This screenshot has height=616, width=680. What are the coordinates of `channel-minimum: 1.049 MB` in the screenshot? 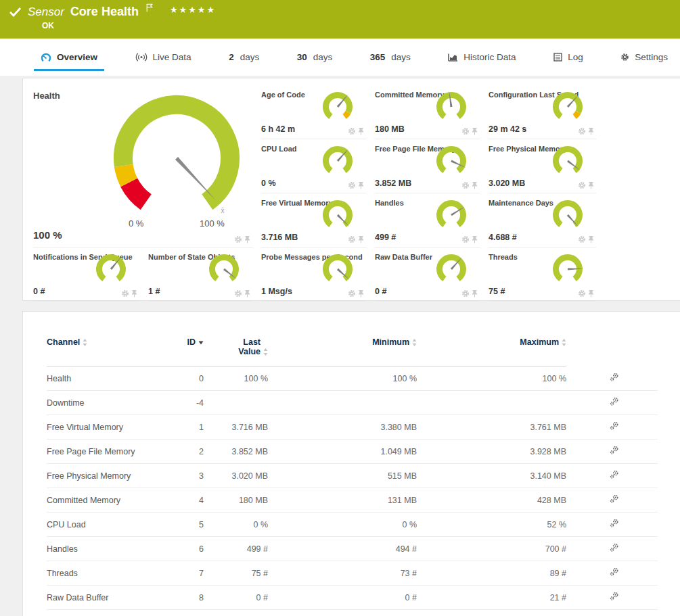 It's located at (342, 452).